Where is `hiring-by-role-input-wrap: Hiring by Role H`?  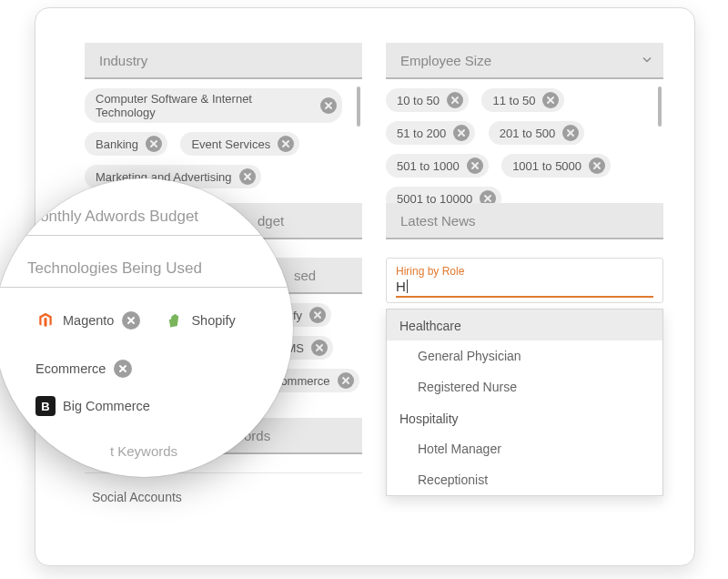
hiring-by-role-input-wrap: Hiring by Role H is located at coordinates (524, 280).